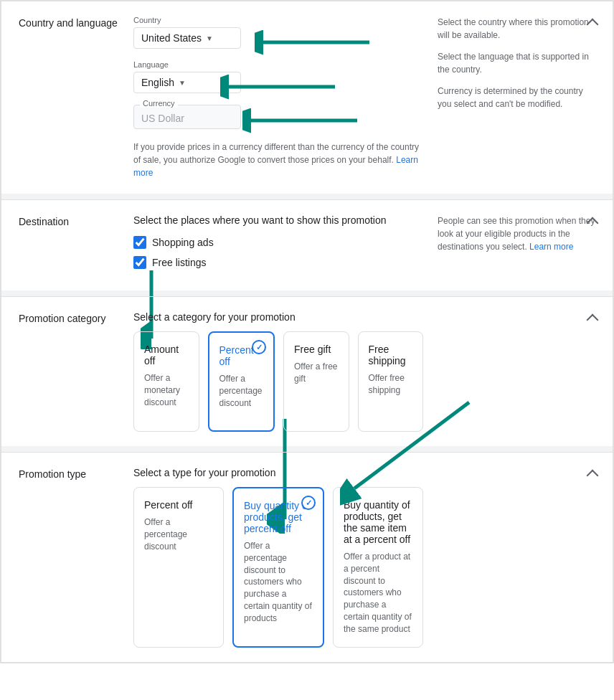 This screenshot has height=700, width=614. Describe the element at coordinates (76, 22) in the screenshot. I see `country-language-label: Country and language` at that location.